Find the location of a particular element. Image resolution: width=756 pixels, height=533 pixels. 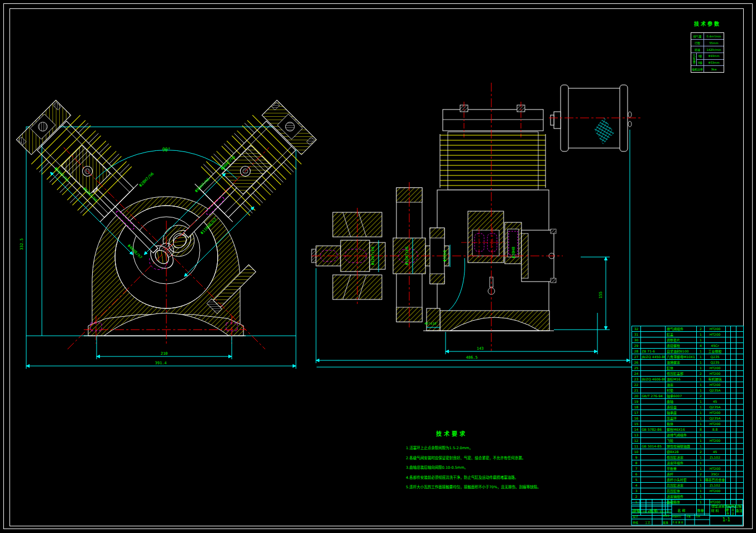

bom-cell-name: 高压缸体 is located at coordinates (681, 491).